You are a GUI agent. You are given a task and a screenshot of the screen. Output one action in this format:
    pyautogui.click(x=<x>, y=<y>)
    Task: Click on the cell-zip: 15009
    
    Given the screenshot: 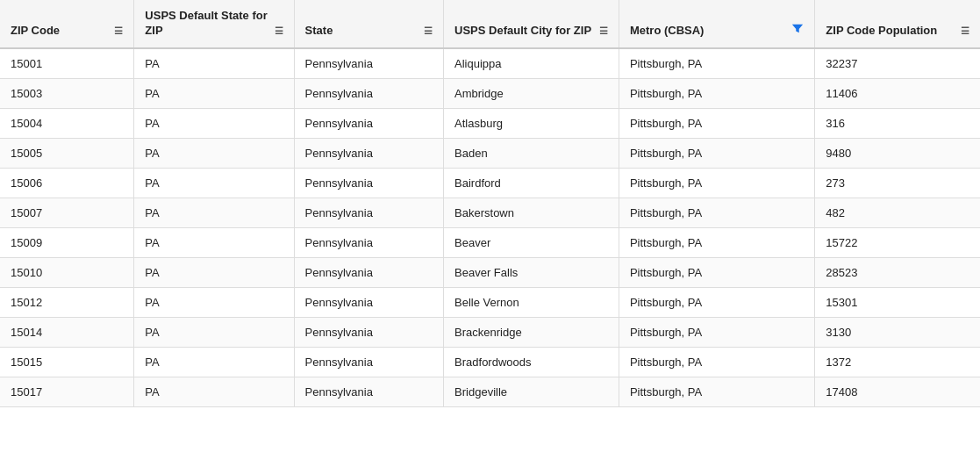 What is the action you would take?
    pyautogui.click(x=67, y=242)
    